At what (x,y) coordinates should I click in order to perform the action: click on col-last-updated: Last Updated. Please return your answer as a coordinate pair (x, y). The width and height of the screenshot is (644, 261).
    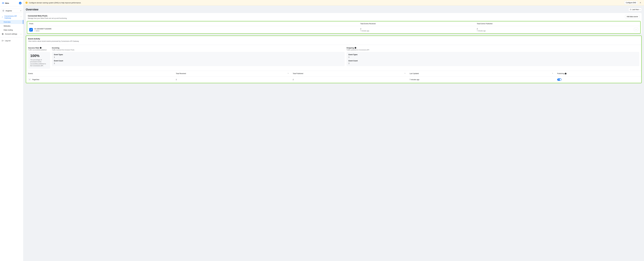
    Looking at the image, I should click on (414, 74).